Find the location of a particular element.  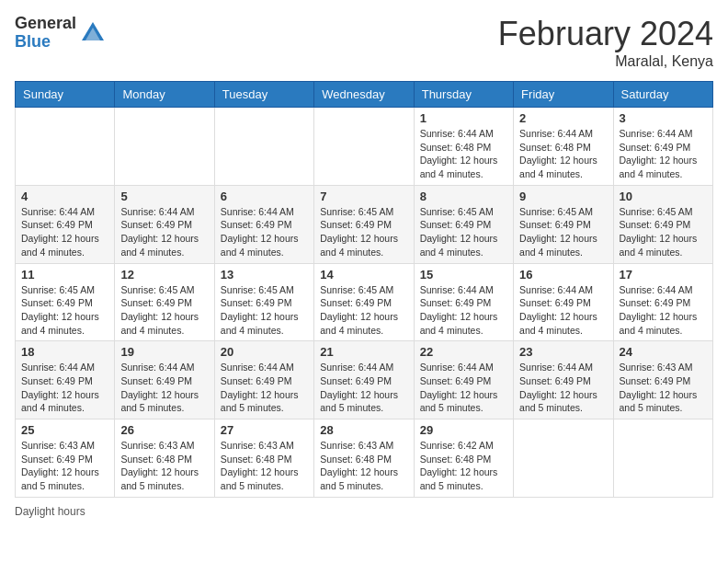

weekday-header-saturday: Saturday is located at coordinates (663, 95).